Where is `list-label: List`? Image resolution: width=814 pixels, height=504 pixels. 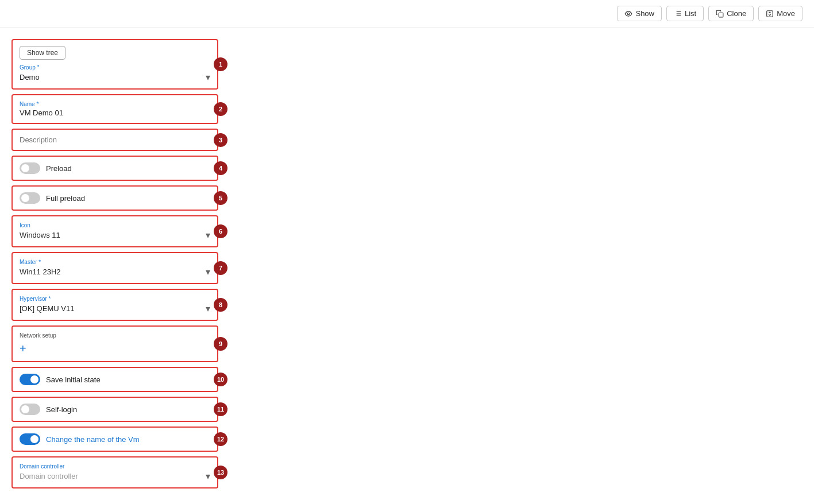 list-label: List is located at coordinates (690, 14).